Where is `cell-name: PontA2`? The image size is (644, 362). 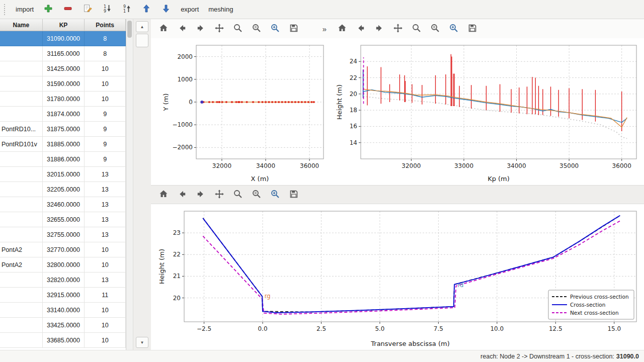
cell-name: PontA2 is located at coordinates (21, 265).